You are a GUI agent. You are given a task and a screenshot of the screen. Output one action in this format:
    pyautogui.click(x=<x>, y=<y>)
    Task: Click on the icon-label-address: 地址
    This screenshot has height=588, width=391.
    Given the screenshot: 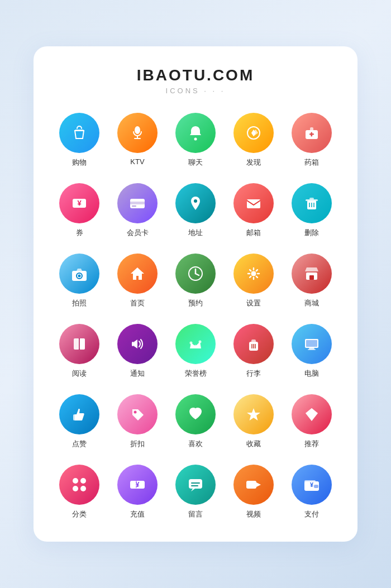 What is the action you would take?
    pyautogui.click(x=196, y=233)
    